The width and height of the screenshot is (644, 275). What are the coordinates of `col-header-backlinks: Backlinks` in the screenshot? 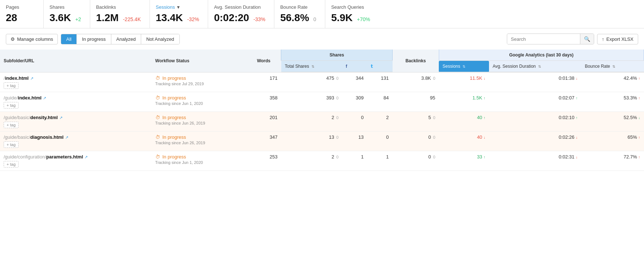 It's located at (416, 61).